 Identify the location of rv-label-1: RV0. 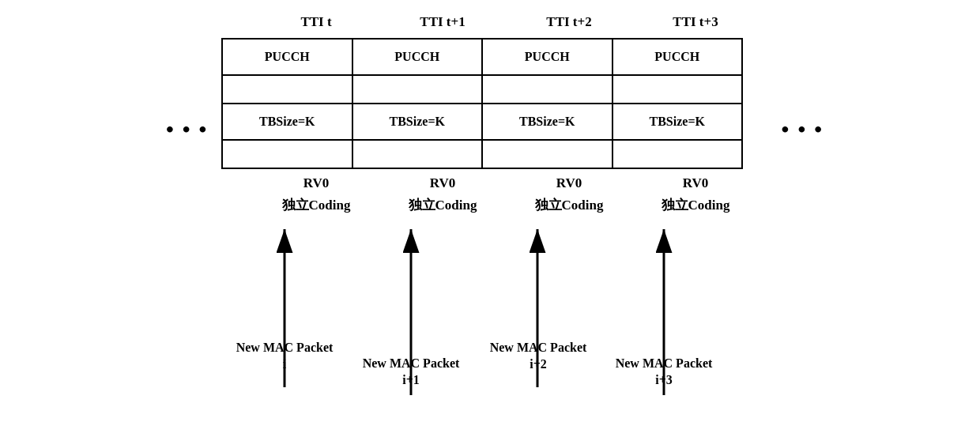
(443, 183).